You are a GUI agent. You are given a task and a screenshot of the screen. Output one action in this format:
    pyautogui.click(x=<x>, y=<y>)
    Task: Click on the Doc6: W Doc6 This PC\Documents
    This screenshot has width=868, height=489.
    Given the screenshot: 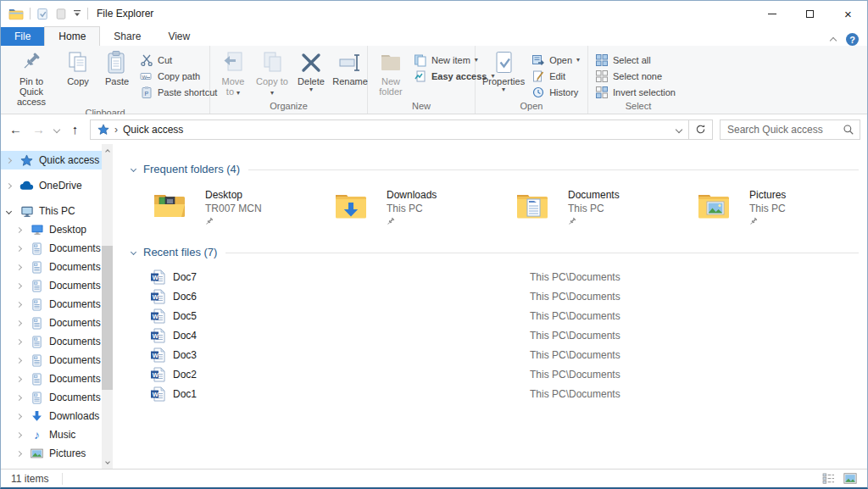 What is the action you would take?
    pyautogui.click(x=494, y=297)
    